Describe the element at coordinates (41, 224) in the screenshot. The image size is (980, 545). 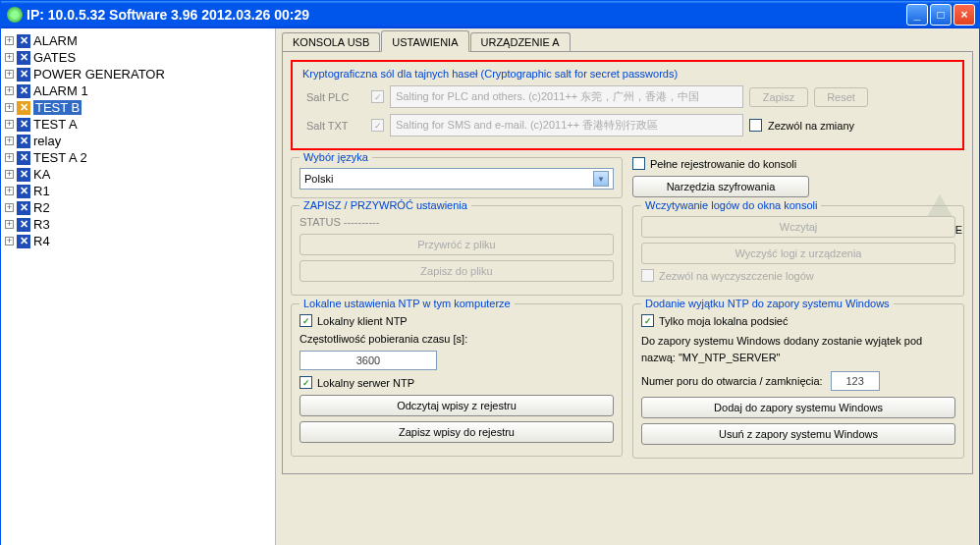
I see `tree-label: R3` at that location.